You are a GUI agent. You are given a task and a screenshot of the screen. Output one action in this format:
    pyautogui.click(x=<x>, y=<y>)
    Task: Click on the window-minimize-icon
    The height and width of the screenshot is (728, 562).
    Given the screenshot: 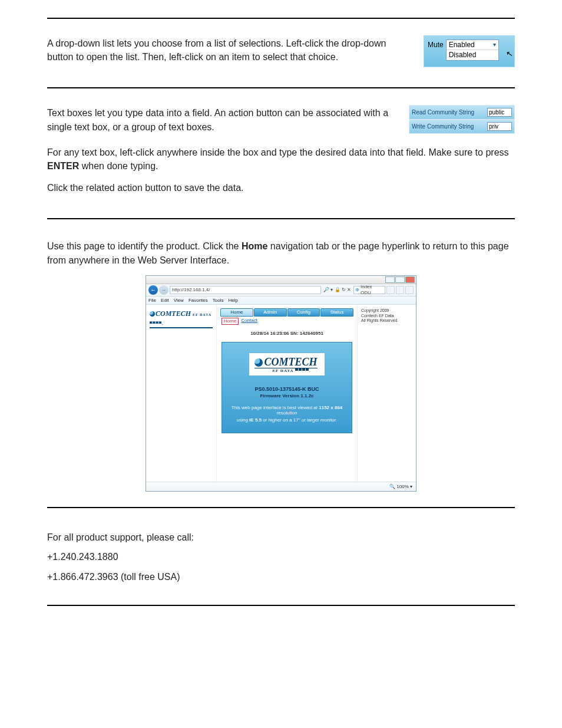 What is the action you would take?
    pyautogui.click(x=390, y=279)
    